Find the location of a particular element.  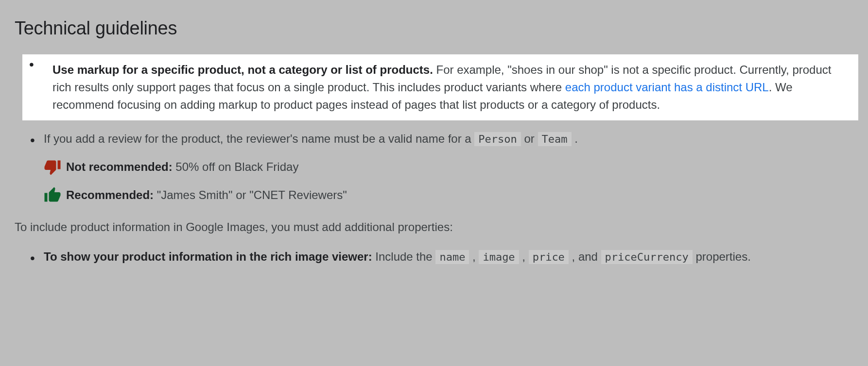

thumbs-down-icon is located at coordinates (52, 167).